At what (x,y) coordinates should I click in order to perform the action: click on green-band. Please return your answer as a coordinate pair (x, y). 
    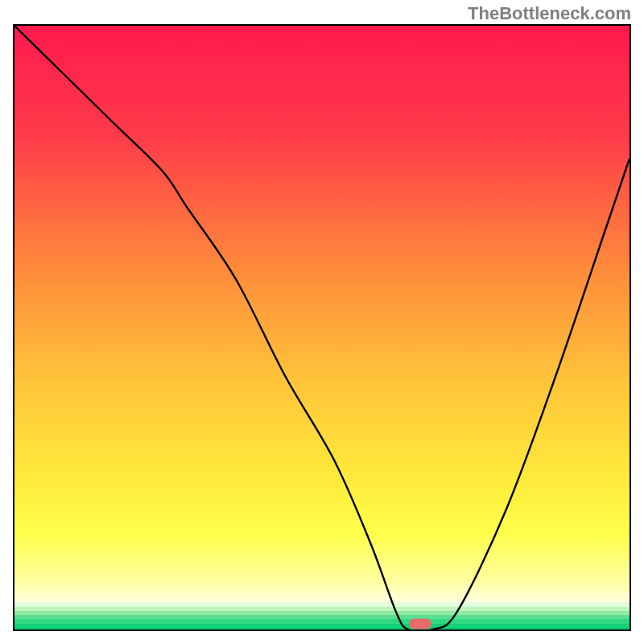
    Looking at the image, I should click on (322, 629).